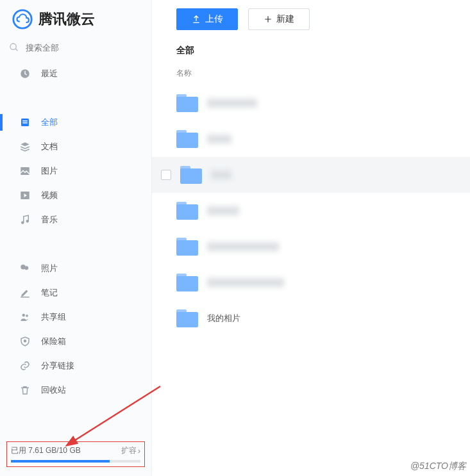 This screenshot has height=476, width=470. Describe the element at coordinates (58, 366) in the screenshot. I see `sidebar-item-label: 分享链接` at that location.